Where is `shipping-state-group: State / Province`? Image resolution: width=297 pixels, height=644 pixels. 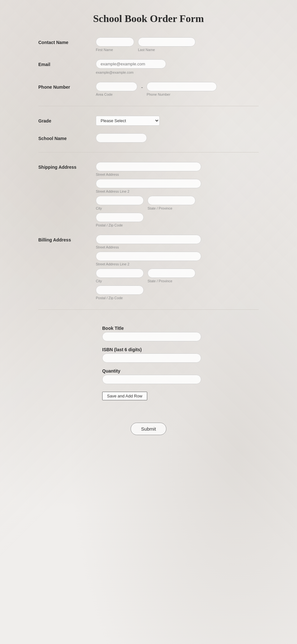 shipping-state-group: State / Province is located at coordinates (171, 203).